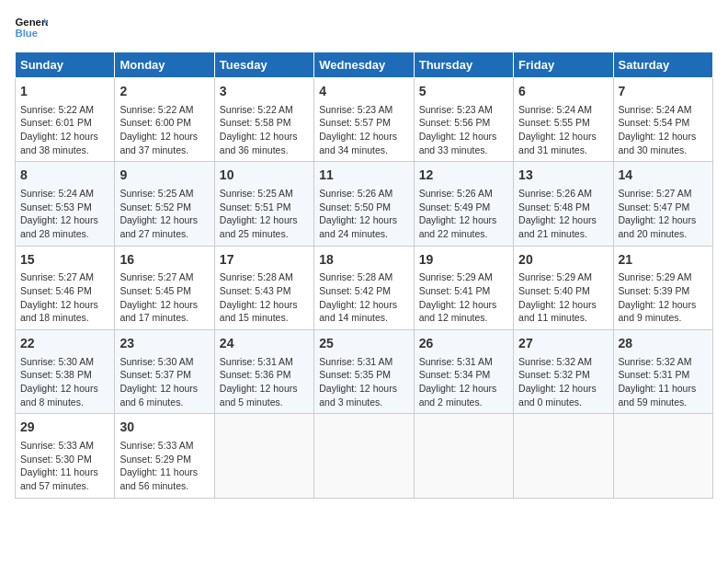  Describe the element at coordinates (563, 120) in the screenshot. I see `calendar-cell: 6Sunrise: 5:24 AM Sunset: 5:55 PM Daylig…` at that location.